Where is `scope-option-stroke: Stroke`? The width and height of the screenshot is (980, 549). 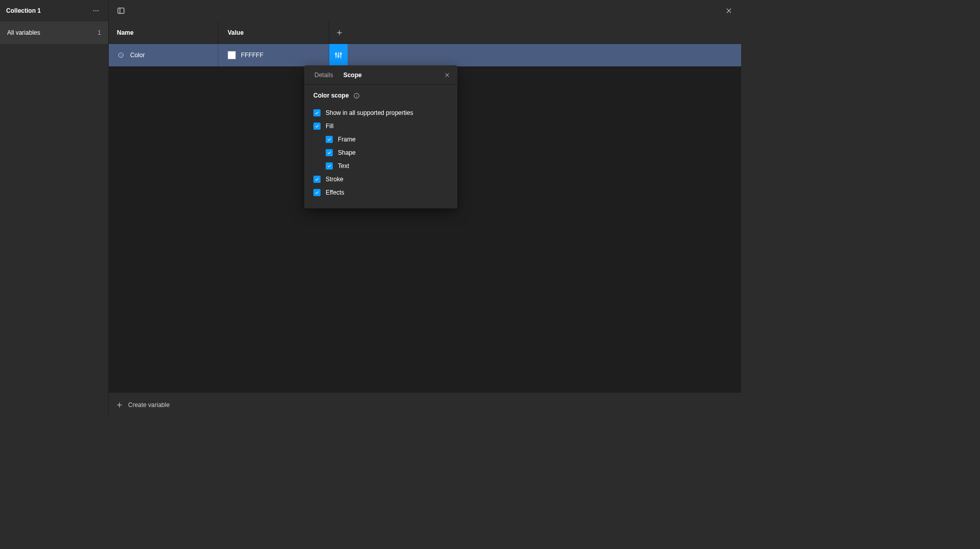 scope-option-stroke: Stroke is located at coordinates (381, 179).